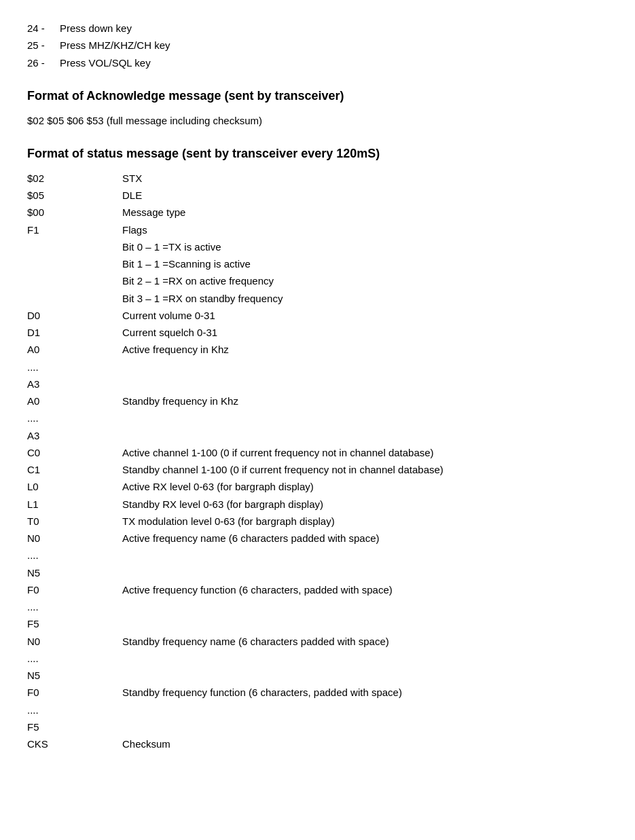 Image resolution: width=635 pixels, height=840 pixels. Describe the element at coordinates (257, 589) in the screenshot. I see `row-desc: Active frequency function (6 characters,…` at that location.